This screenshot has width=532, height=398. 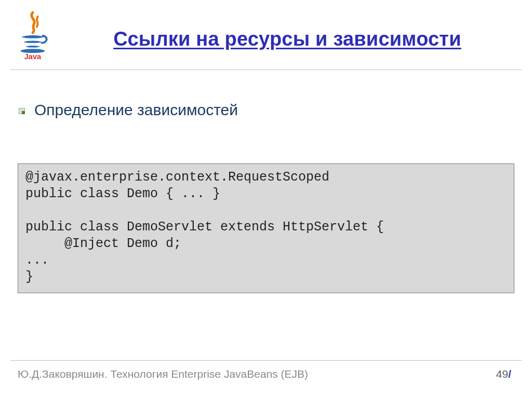 What do you see at coordinates (264, 374) in the screenshot?
I see `footer: Ю.Д.Заковряшин. Технология Enterprise Ja…` at bounding box center [264, 374].